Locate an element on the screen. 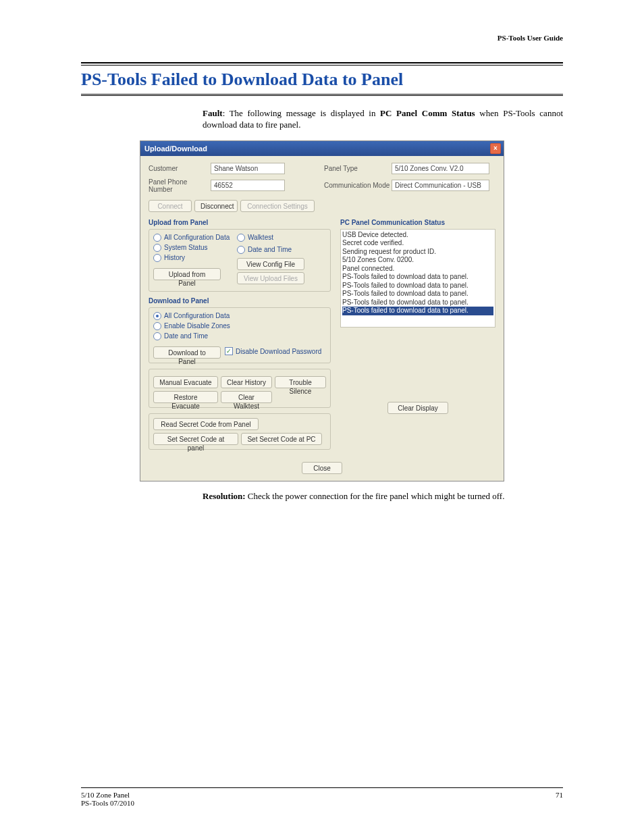 This screenshot has width=644, height=834. set-secret-code-pc-button: Set Secret Code at PC is located at coordinates (281, 439).